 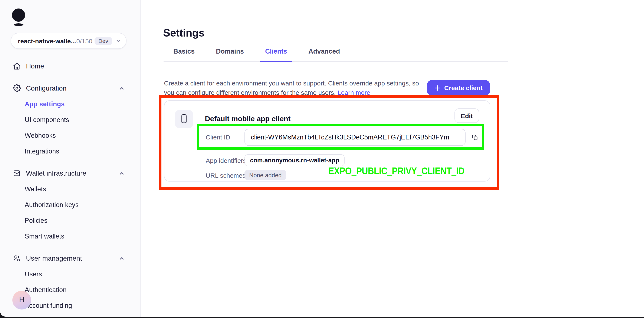 I want to click on sidebar-item-policies: Policies, so click(x=70, y=221).